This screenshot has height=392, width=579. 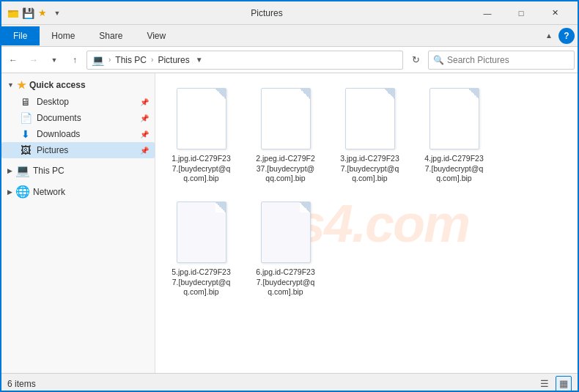 I want to click on crumb-thispc: This PC, so click(x=130, y=60).